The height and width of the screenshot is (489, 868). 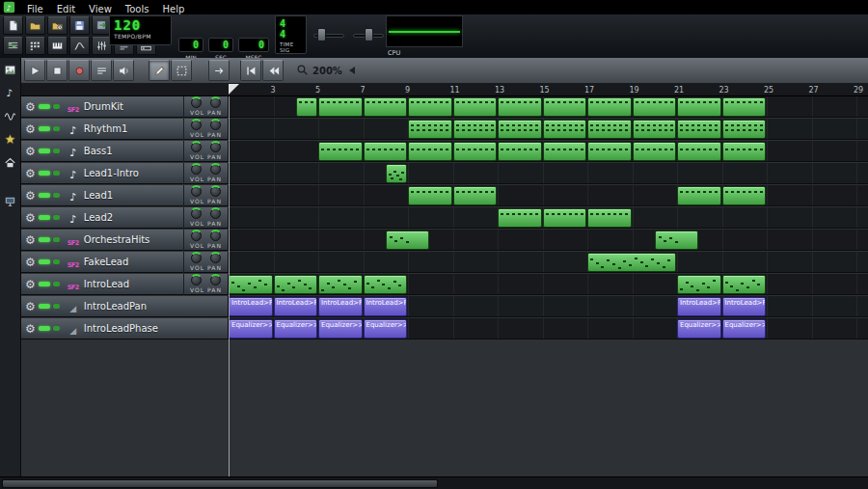 What do you see at coordinates (548, 307) in the screenshot?
I see `track-lane: IntroLead>PIntroLead>PIntroLead>PIntroLe…` at bounding box center [548, 307].